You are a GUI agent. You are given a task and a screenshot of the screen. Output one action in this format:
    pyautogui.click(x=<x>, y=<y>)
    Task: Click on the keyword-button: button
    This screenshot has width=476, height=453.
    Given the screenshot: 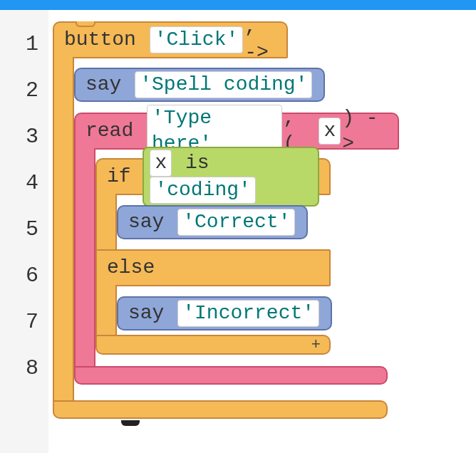 What is the action you would take?
    pyautogui.click(x=100, y=40)
    